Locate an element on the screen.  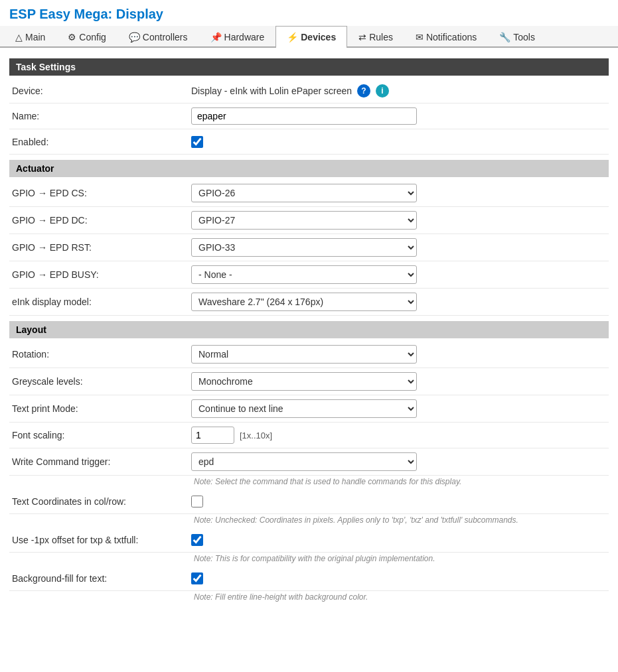
text-coords-note-row: Note: Unchecked: Coordinates in pixels. … is located at coordinates (309, 521).